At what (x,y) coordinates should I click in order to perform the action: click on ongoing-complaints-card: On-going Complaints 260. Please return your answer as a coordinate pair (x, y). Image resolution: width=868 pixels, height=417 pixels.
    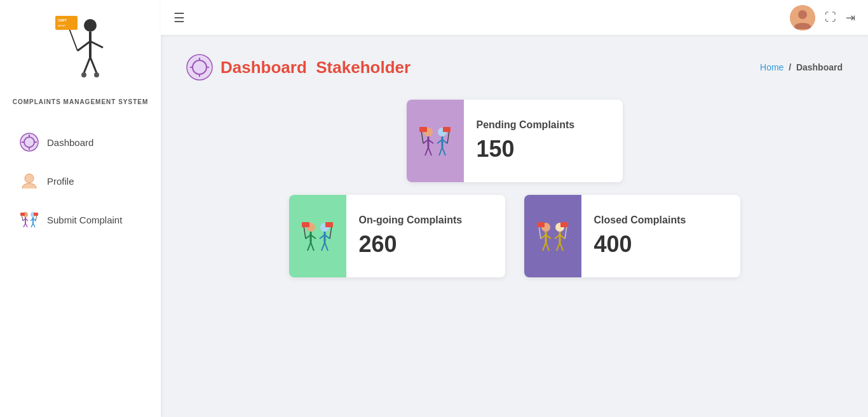
    Looking at the image, I should click on (397, 236).